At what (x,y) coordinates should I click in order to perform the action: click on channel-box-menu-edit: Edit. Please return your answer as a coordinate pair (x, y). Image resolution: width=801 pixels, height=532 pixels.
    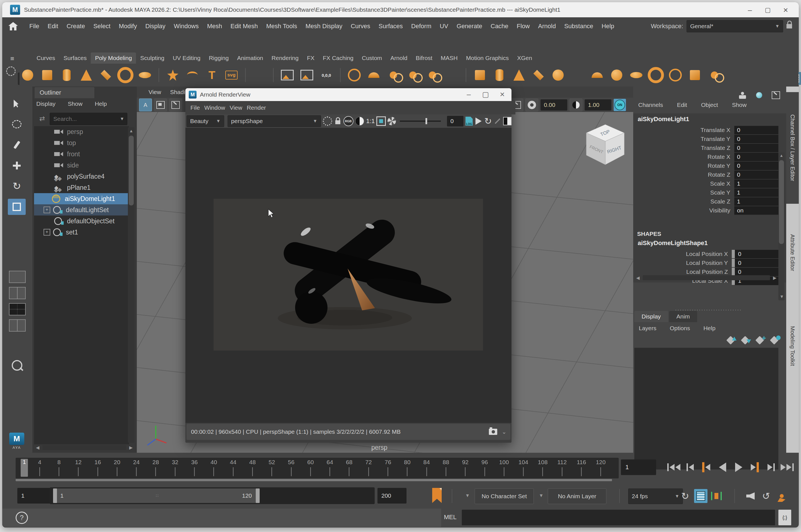
    Looking at the image, I should click on (682, 105).